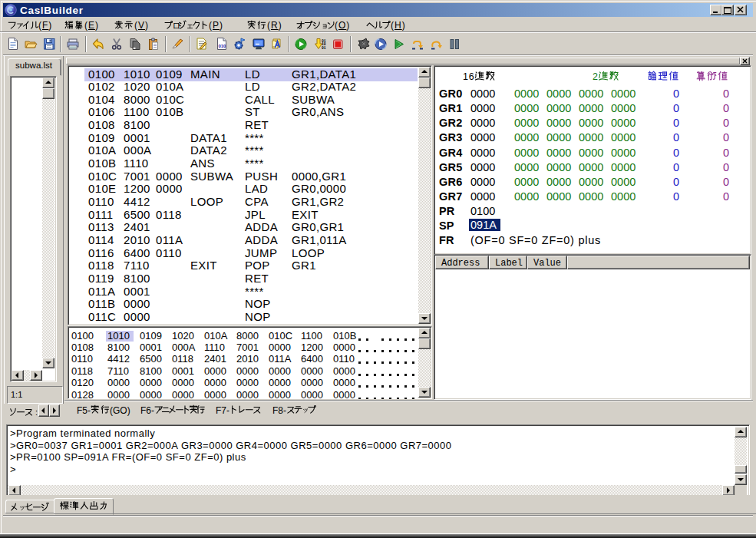 This screenshot has height=538, width=756. What do you see at coordinates (471, 77) in the screenshot?
I see `svg-text: 6` at bounding box center [471, 77].